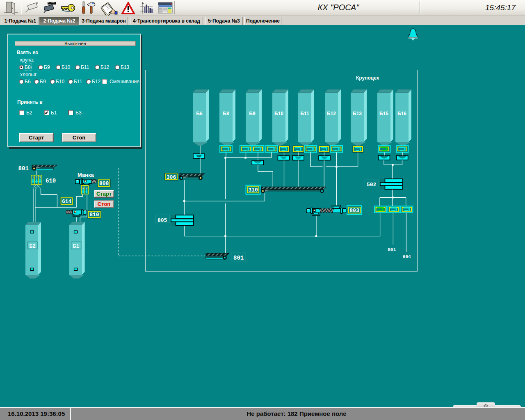  What do you see at coordinates (51, 181) in the screenshot?
I see `svg-text: 610` at bounding box center [51, 181].